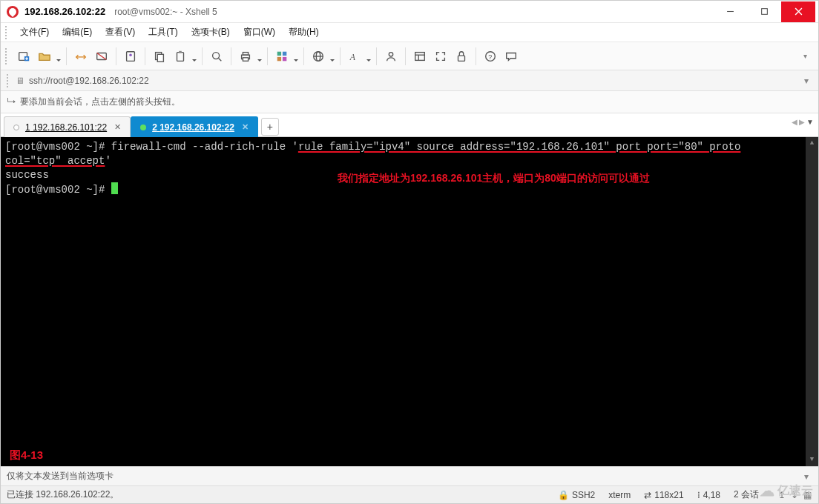 The height and width of the screenshot is (504, 819). What do you see at coordinates (410, 125) in the screenshot?
I see `tab-bar: 1 192.168.26.101:22 ✕ 2 192.168.26.102:2…` at bounding box center [410, 125].